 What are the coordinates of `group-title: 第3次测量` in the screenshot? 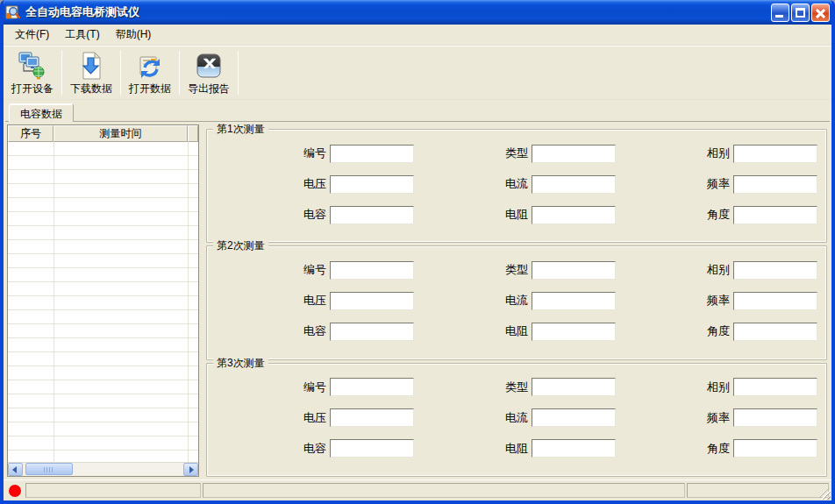 It's located at (240, 363).